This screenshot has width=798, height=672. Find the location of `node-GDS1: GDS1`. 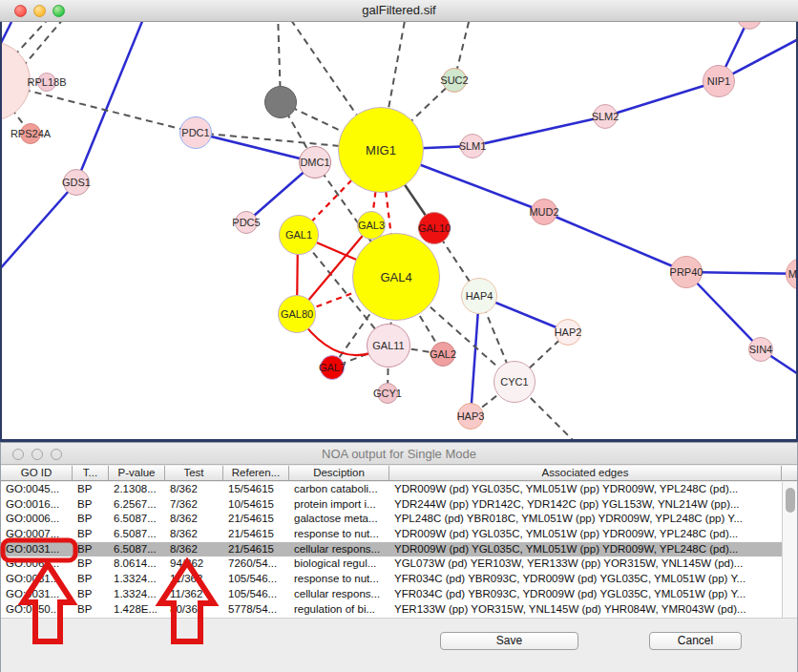

node-GDS1: GDS1 is located at coordinates (76, 182).